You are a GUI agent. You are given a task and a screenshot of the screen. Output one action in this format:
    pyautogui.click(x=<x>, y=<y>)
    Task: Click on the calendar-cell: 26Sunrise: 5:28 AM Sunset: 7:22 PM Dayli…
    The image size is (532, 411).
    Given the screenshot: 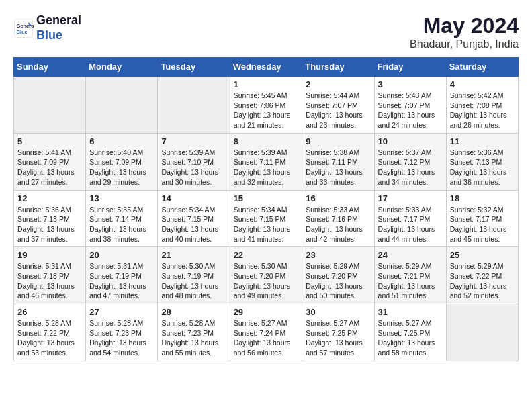 What is the action you would take?
    pyautogui.click(x=50, y=333)
    